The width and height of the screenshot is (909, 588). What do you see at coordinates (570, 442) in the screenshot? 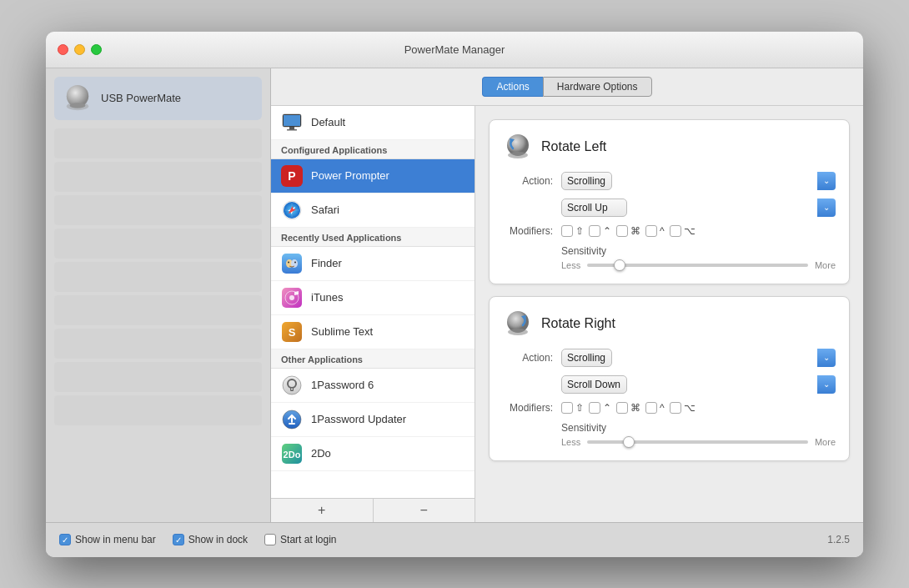
I see `rotate-right-less-label: Less` at bounding box center [570, 442].